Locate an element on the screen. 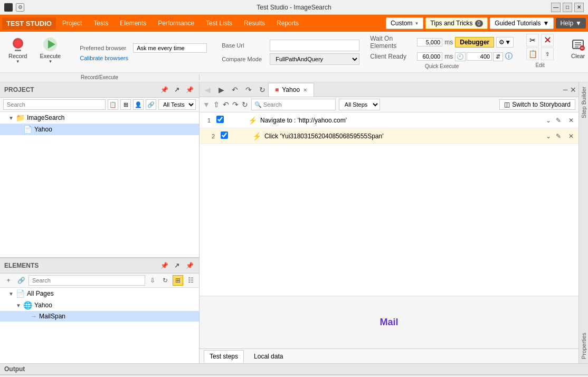  footer-tab-teststeps: Test steps is located at coordinates (224, 356).